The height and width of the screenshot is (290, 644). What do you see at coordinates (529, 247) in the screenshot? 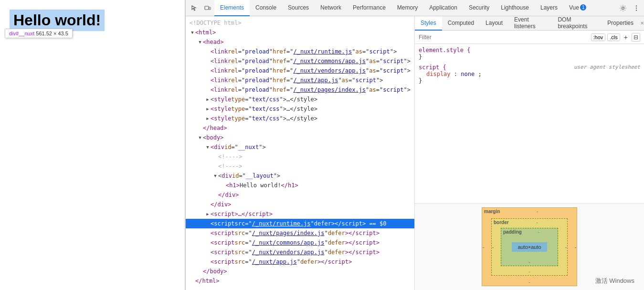
I see `box-model-diagram: margin - border -` at bounding box center [529, 247].